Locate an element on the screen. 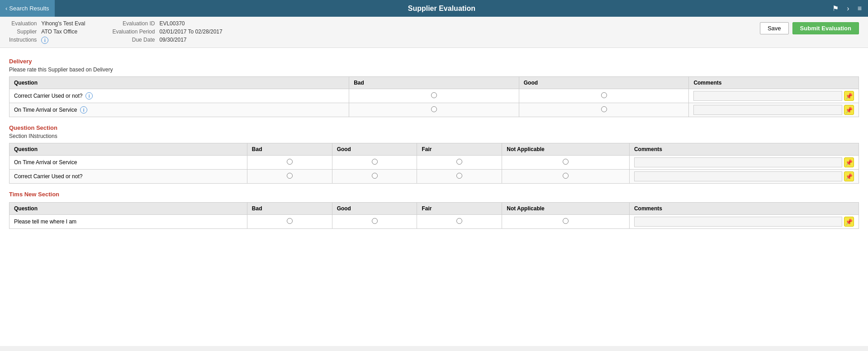  submit-button: Submit Evaluation is located at coordinates (826, 28).